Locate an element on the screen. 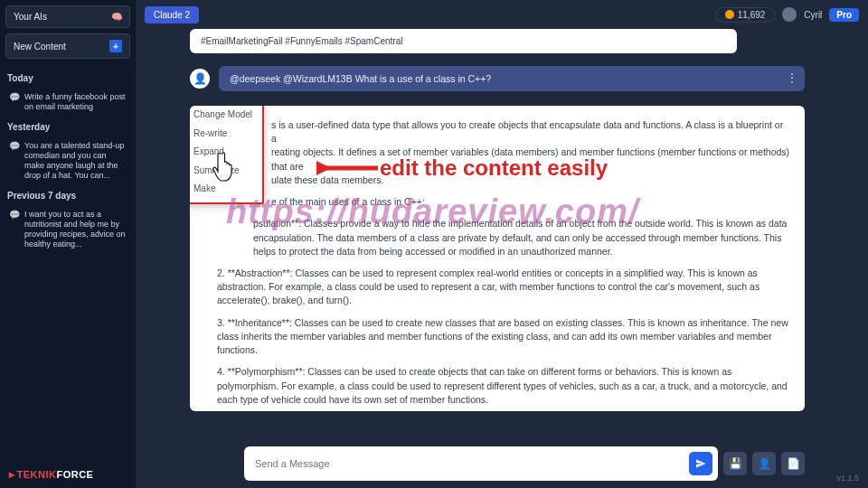 This screenshot has height=488, width=868. answer-line: 2. **Abstraction**: Classes can be used … is located at coordinates (504, 287).